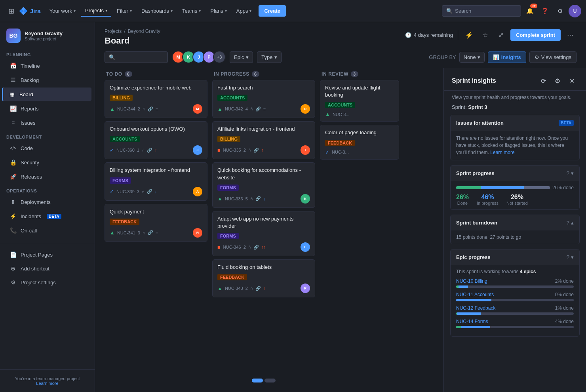 This screenshot has width=586, height=392. I want to click on epic-feedback: NUC-12 Feedback 1% done, so click(515, 310).